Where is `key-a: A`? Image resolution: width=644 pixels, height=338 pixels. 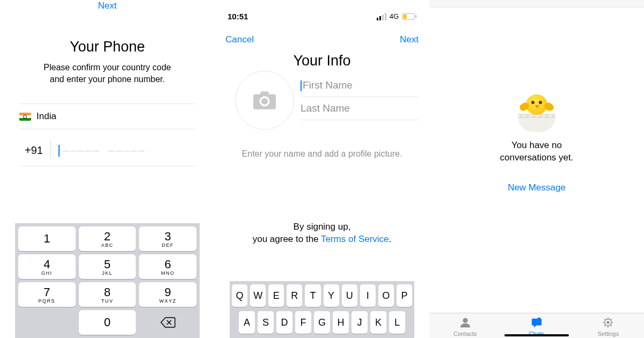 key-a: A is located at coordinates (247, 322).